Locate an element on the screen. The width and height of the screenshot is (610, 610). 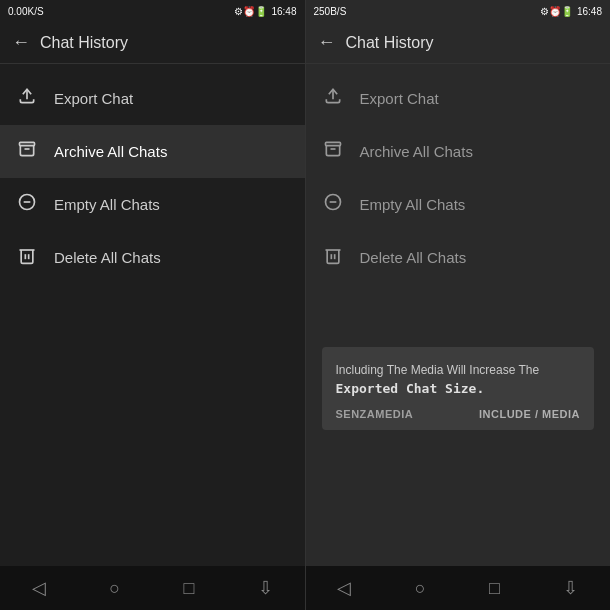
right-menu-item-delete: Delete All Chats is located at coordinates (458, 258).